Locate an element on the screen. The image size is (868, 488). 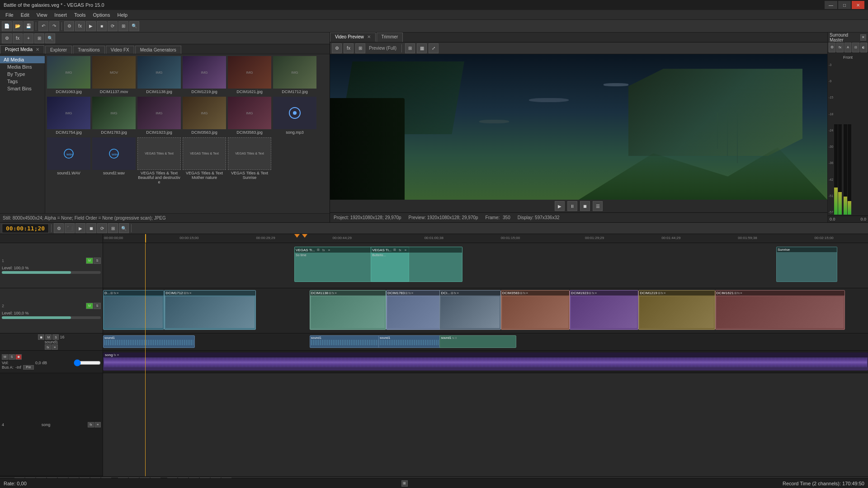
media-item-title-3: VEGAS Titles & Text VEGAS Titles & TextS… is located at coordinates (250, 161).